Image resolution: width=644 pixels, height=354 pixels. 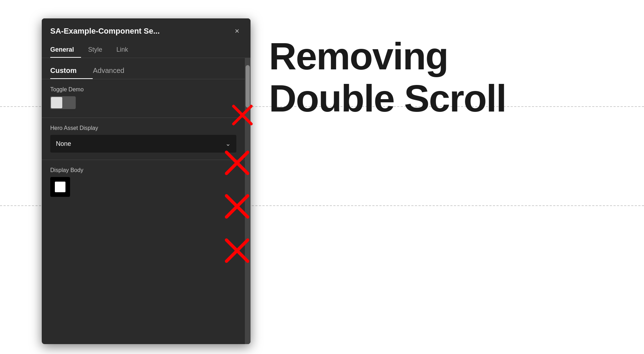 I want to click on display-body-label: Display Body, so click(x=143, y=170).